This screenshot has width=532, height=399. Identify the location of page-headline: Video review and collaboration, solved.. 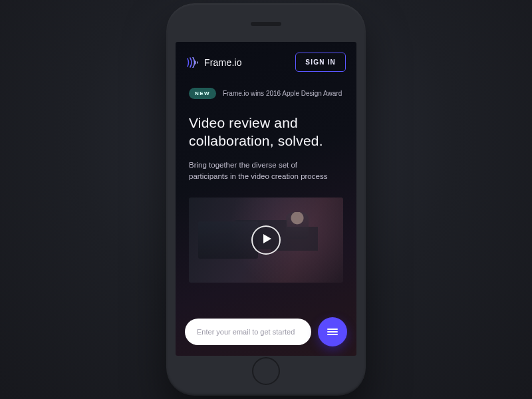
(266, 132).